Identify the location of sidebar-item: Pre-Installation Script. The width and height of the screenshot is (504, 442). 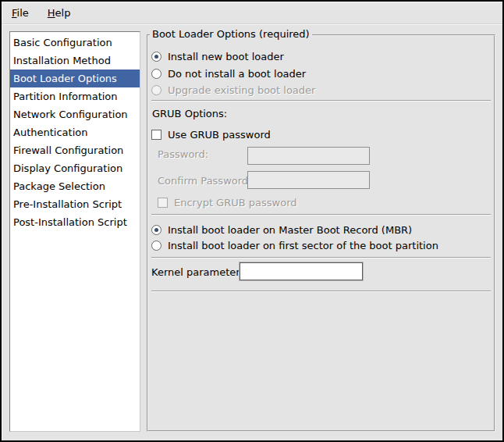
(75, 205).